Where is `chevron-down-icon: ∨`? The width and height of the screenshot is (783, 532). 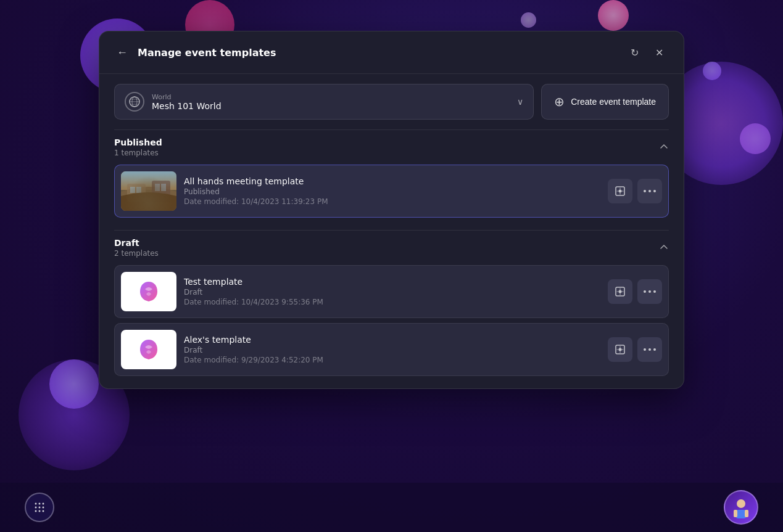 chevron-down-icon: ∨ is located at coordinates (520, 102).